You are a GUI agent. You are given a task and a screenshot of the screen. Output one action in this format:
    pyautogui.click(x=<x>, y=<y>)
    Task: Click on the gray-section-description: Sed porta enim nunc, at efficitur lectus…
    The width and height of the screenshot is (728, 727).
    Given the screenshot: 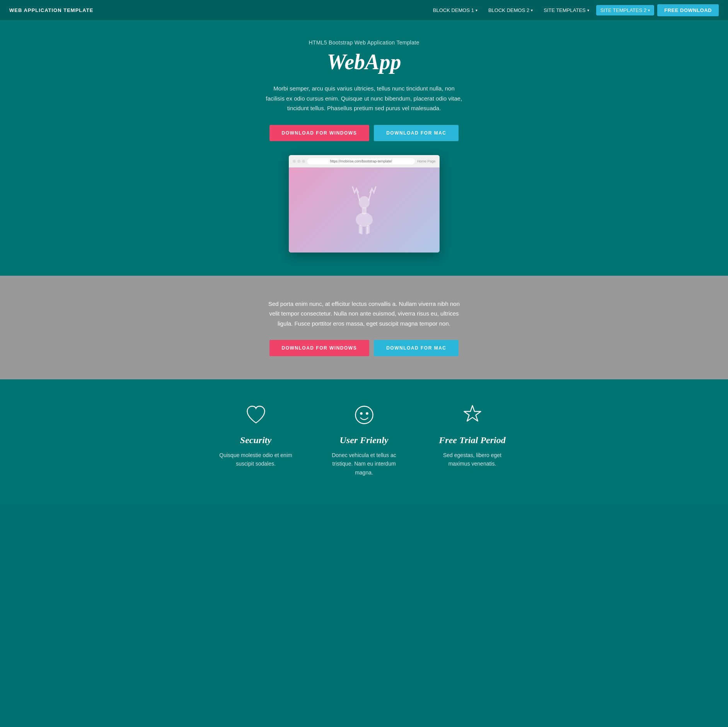 What is the action you would take?
    pyautogui.click(x=364, y=314)
    